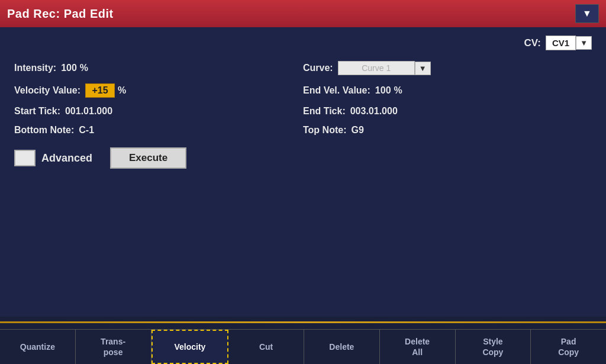  What do you see at coordinates (122, 91) in the screenshot?
I see `velocity-unit: %` at bounding box center [122, 91].